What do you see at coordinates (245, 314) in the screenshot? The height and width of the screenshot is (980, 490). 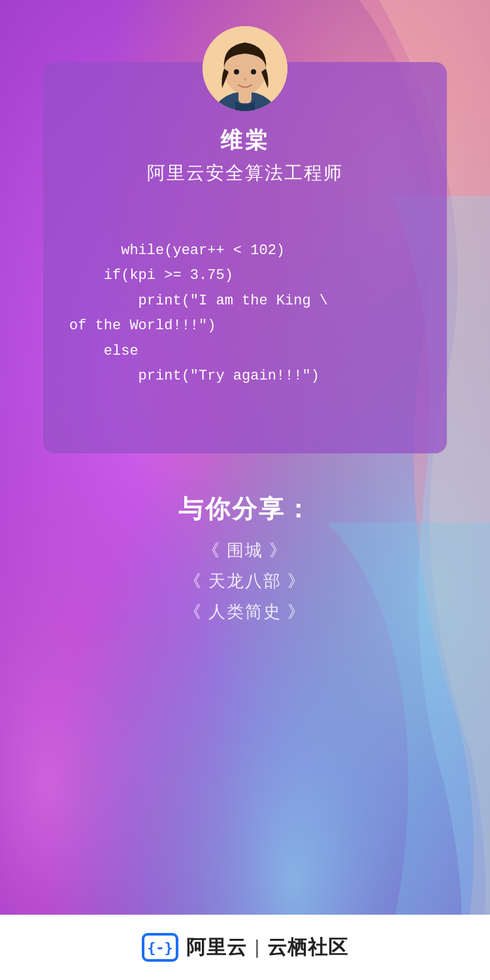 I see `code-block: while(year++ < 102) if(kpi >= 3.75) prin…` at bounding box center [245, 314].